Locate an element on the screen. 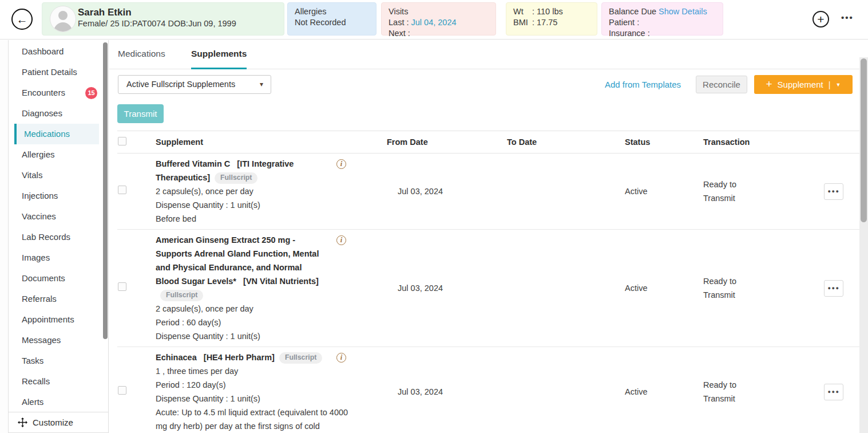 The image size is (868, 433). sidebar-list: DashboardPatient DetailsEncounters15Diag… is located at coordinates (58, 226).